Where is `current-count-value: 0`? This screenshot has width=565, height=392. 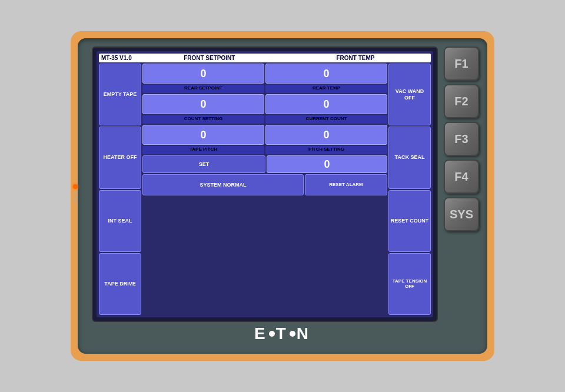 current-count-value: 0 is located at coordinates (326, 135).